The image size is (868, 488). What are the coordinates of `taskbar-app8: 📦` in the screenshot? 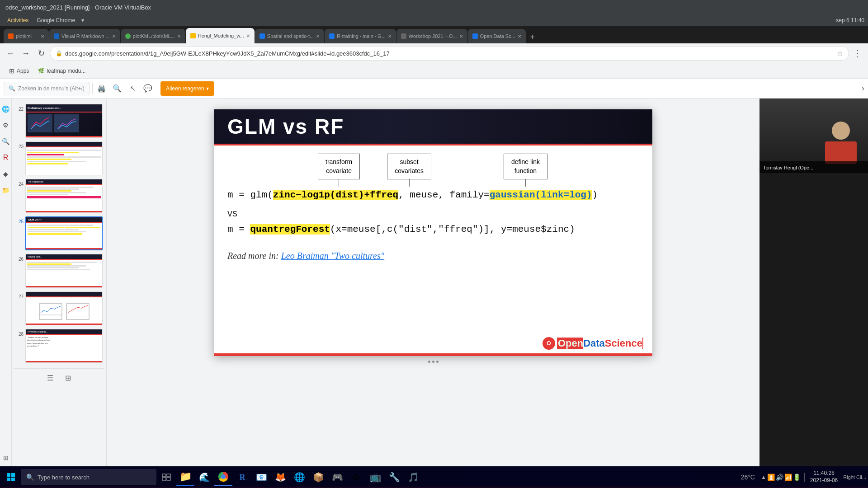 It's located at (318, 477).